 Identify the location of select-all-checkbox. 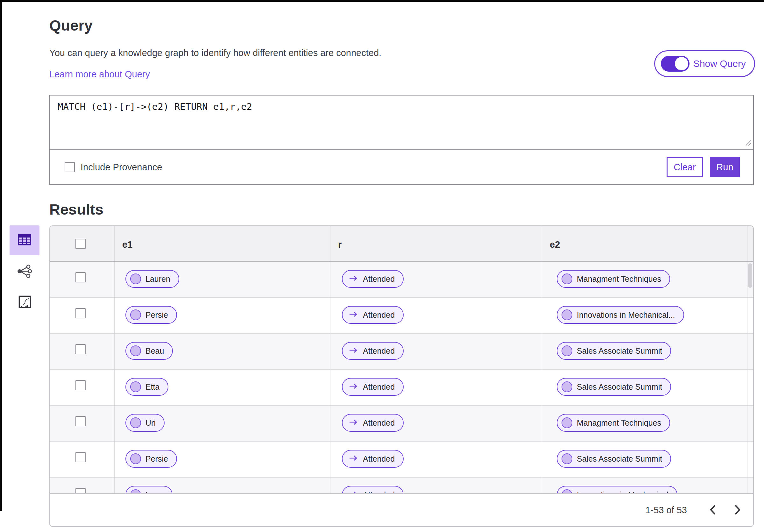
(81, 244).